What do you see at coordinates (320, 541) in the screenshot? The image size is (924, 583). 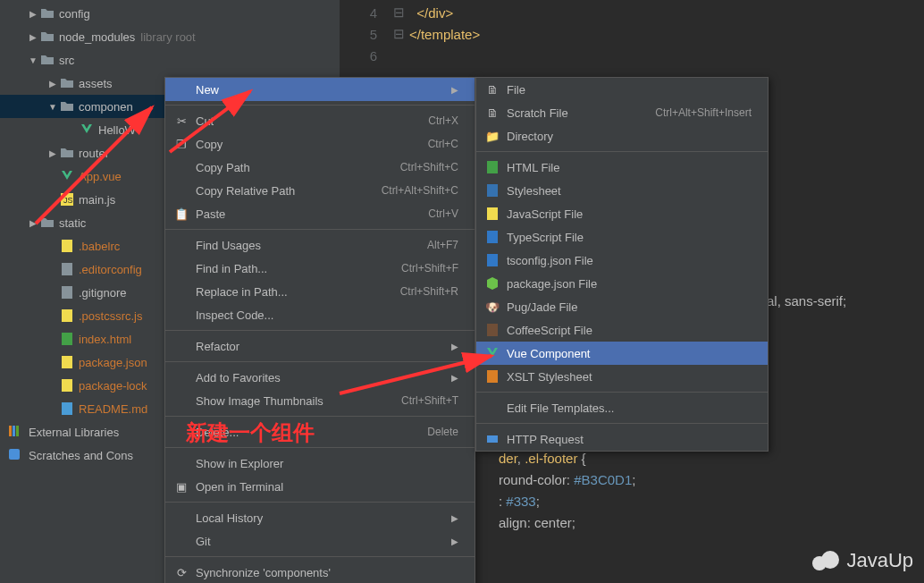 I see `menu-git: Git▶` at bounding box center [320, 541].